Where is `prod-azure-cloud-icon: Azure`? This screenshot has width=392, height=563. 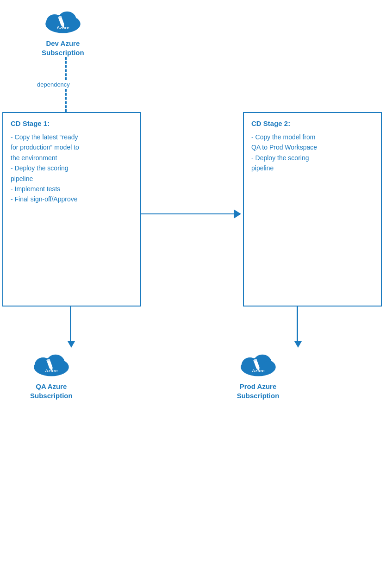 prod-azure-cloud-icon: Azure is located at coordinates (258, 364).